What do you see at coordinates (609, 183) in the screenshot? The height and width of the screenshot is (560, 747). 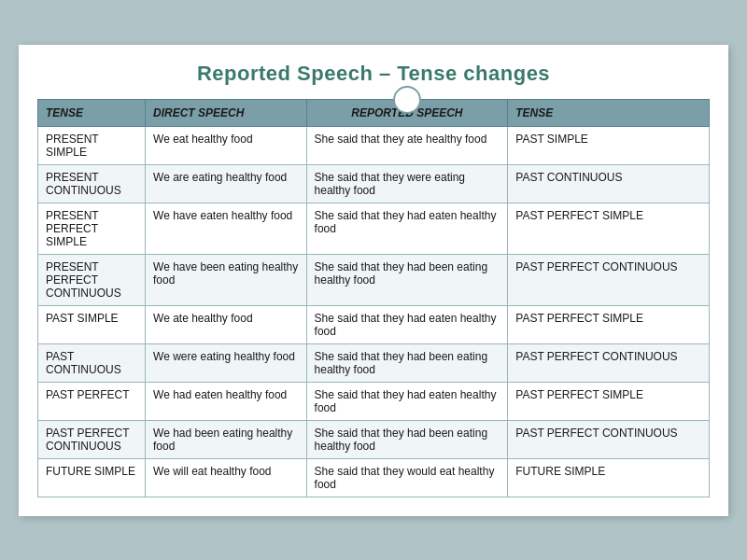 I see `tense-right-cell: PAST CONTINUOUS` at bounding box center [609, 183].